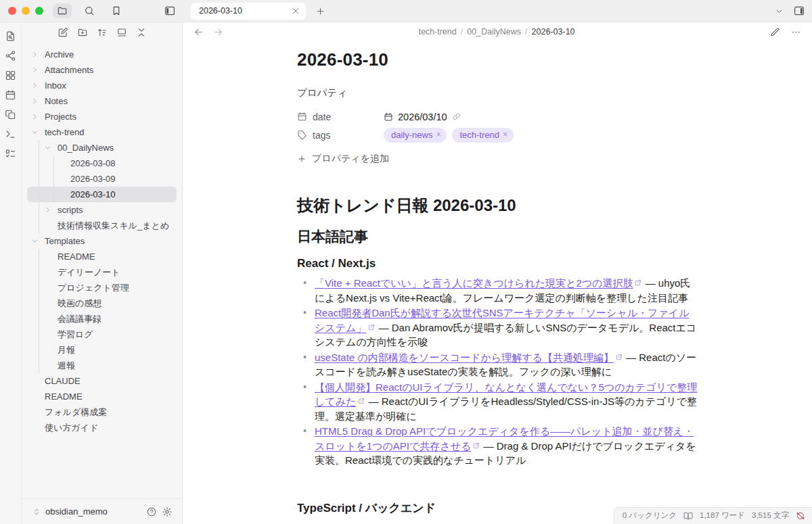  Describe the element at coordinates (11, 95) in the screenshot. I see `daily-note-calendar-icon` at that location.